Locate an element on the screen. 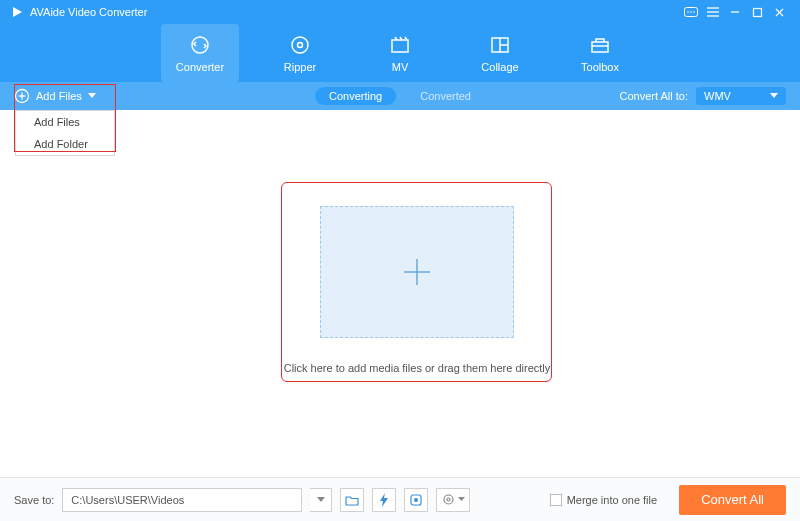 The width and height of the screenshot is (800, 521). converting-tab: Converting is located at coordinates (356, 96).